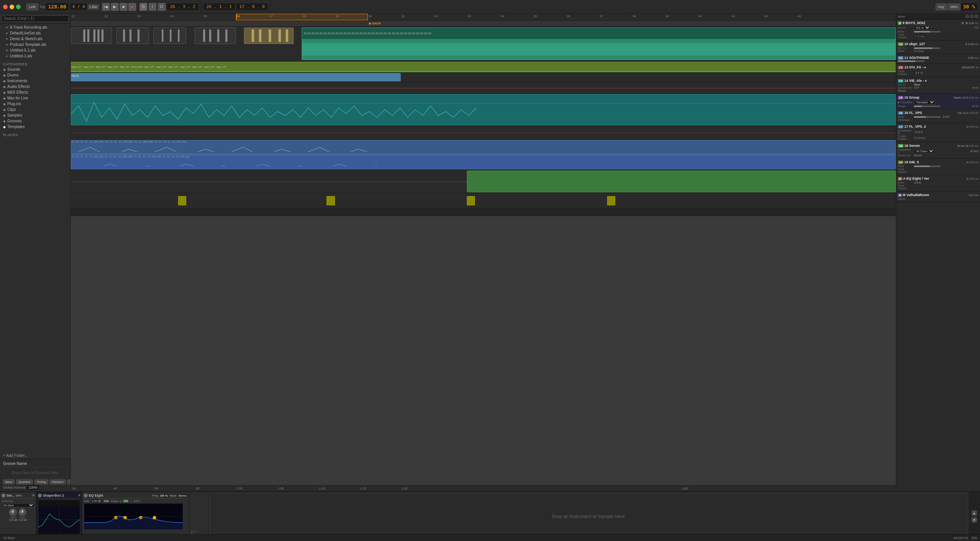  I want to click on clip-11: dg.dg..., so click(236, 77).